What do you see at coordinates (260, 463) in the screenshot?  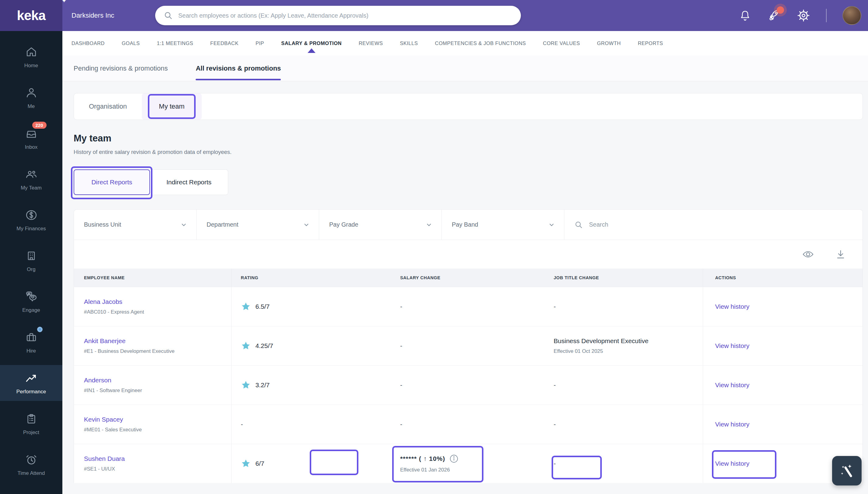 I see `rating-value: 6/7` at bounding box center [260, 463].